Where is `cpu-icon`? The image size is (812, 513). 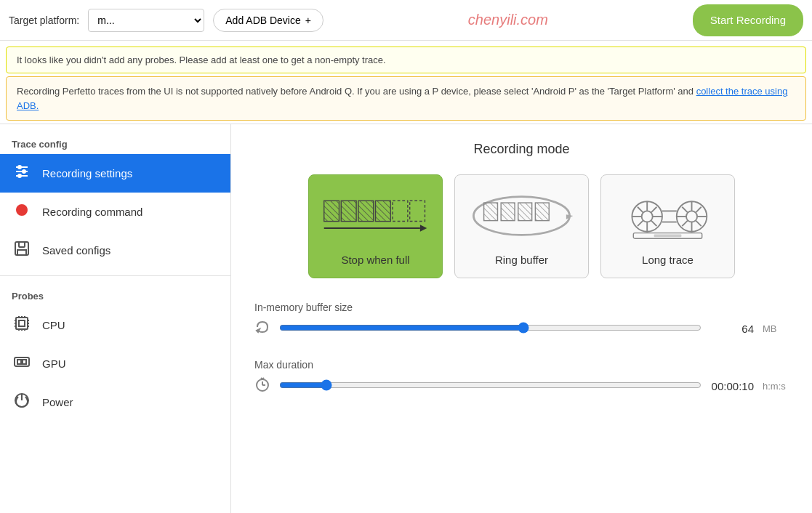 cpu-icon is located at coordinates (22, 326).